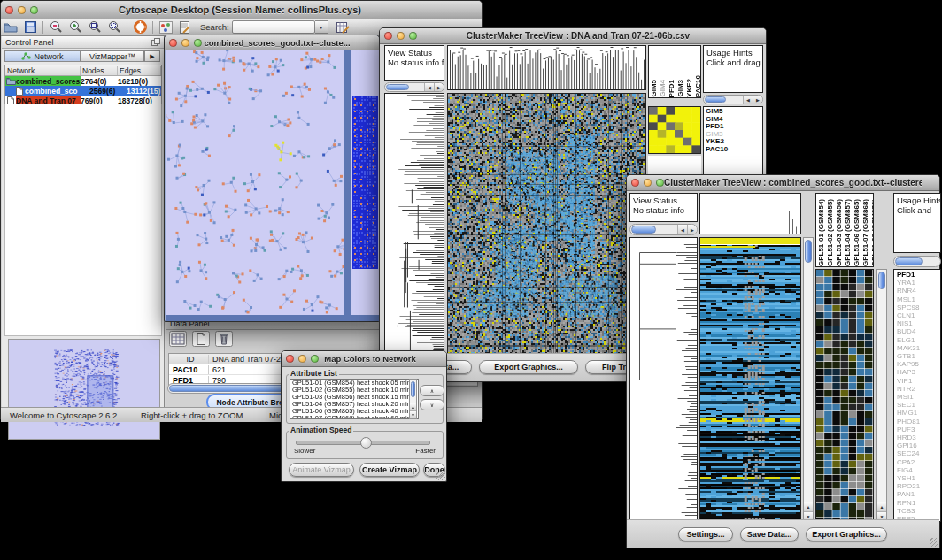  Describe the element at coordinates (30, 27) in the screenshot. I see `save-session-button` at that location.